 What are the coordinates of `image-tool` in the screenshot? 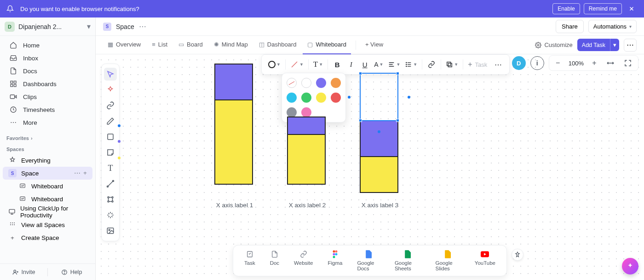 It's located at (110, 231).